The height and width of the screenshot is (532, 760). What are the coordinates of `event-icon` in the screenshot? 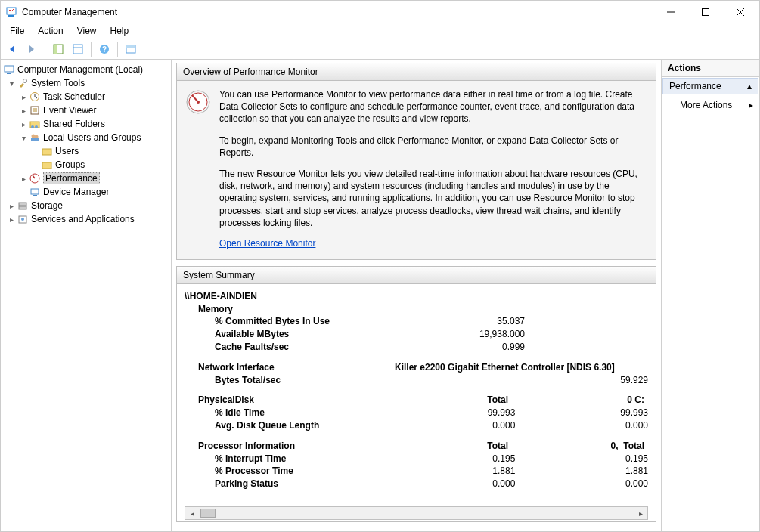 It's located at (35, 110).